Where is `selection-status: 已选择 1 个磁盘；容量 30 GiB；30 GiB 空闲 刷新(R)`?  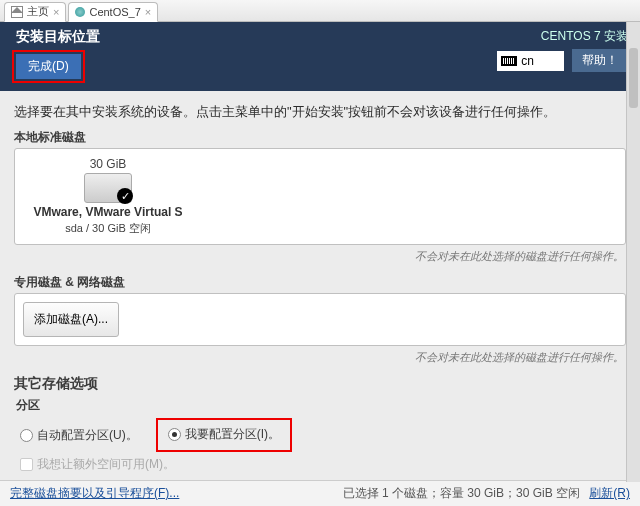 selection-status: 已选择 1 个磁盘；容量 30 GiB；30 GiB 空闲 刷新(R) is located at coordinates (486, 494).